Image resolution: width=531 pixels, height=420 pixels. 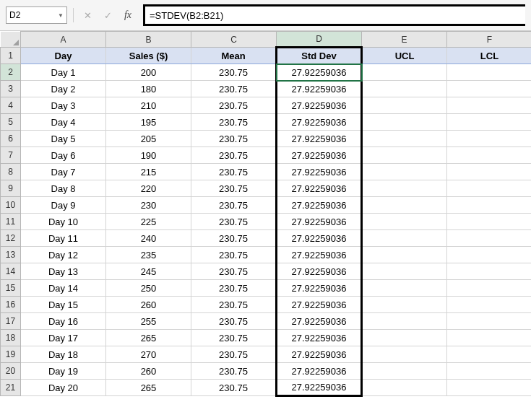 I want to click on row-header-9: 9, so click(x=11, y=189).